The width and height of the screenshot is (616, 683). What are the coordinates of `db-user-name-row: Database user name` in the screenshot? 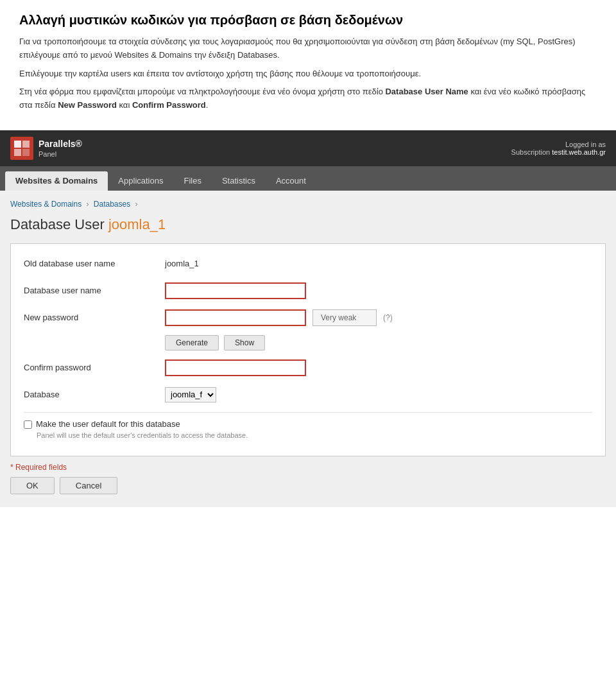 It's located at (308, 291).